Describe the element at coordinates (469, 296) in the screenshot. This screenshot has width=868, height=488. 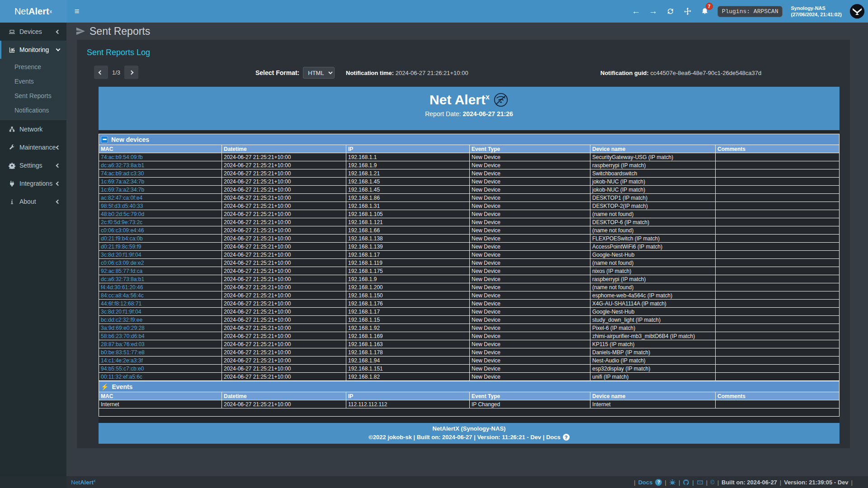
I see `table-row: 84:cc:a8:4a:56:4c2024-06-27 21:25:21+10:…` at that location.